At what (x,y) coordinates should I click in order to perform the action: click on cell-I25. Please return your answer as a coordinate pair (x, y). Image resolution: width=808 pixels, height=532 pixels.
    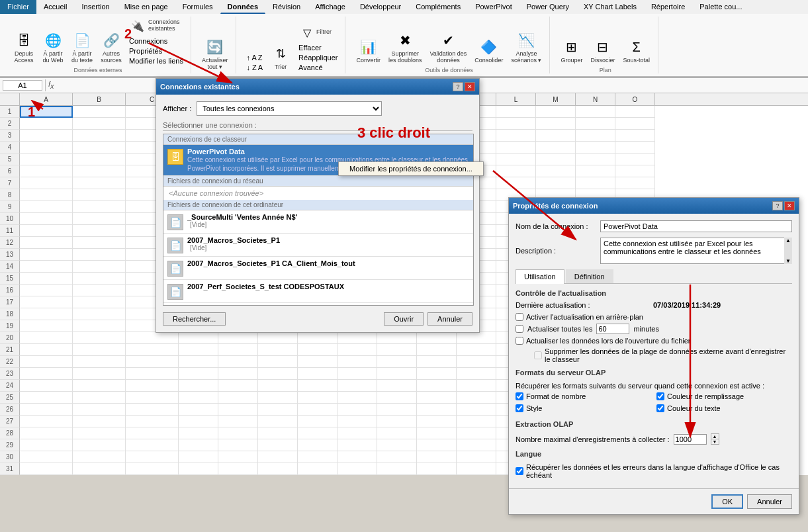
    Looking at the image, I should click on (397, 398).